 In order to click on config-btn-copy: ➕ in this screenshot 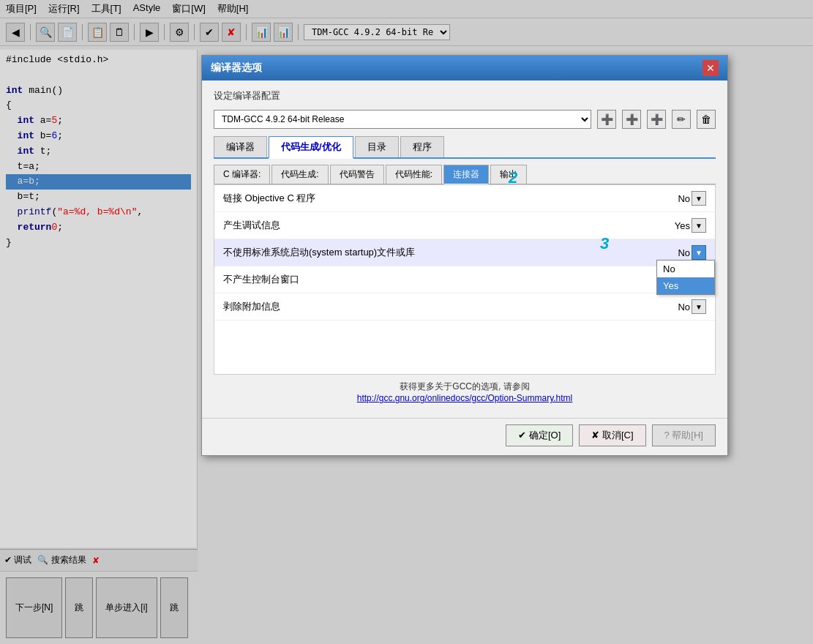, I will do `click(607, 119)`.